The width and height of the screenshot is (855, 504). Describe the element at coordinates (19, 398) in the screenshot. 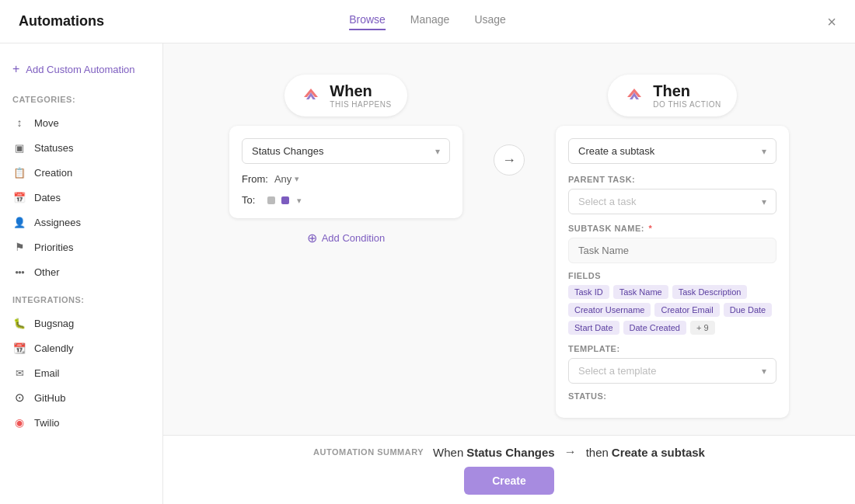

I see `github-icon` at that location.